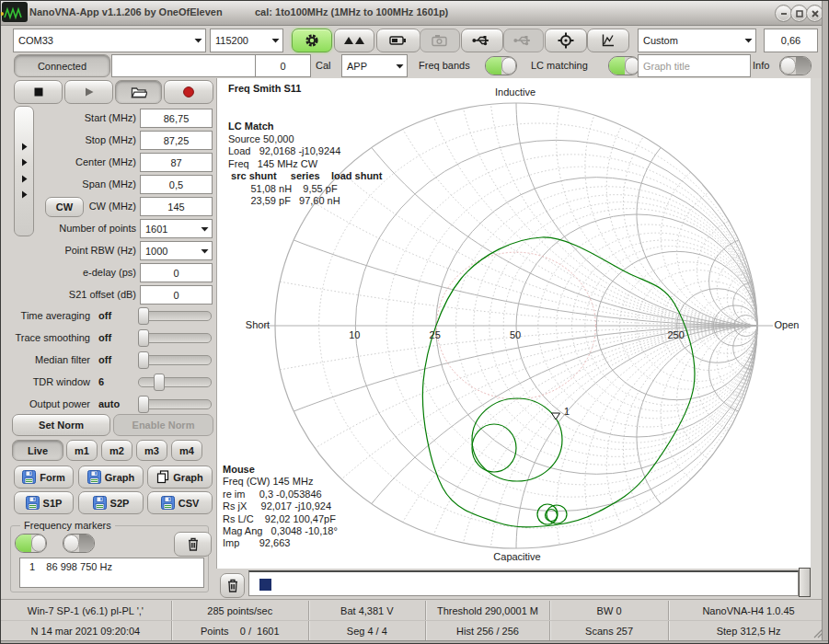 This screenshot has height=644, width=829. What do you see at coordinates (24, 171) in the screenshot?
I see `expand-rows-button` at bounding box center [24, 171].